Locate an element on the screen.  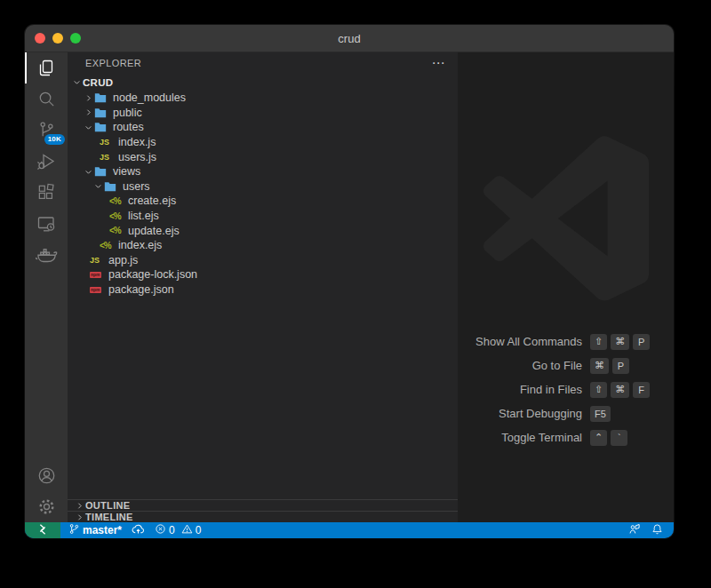
tree-item-users-js: JSusers.js is located at coordinates (263, 156).